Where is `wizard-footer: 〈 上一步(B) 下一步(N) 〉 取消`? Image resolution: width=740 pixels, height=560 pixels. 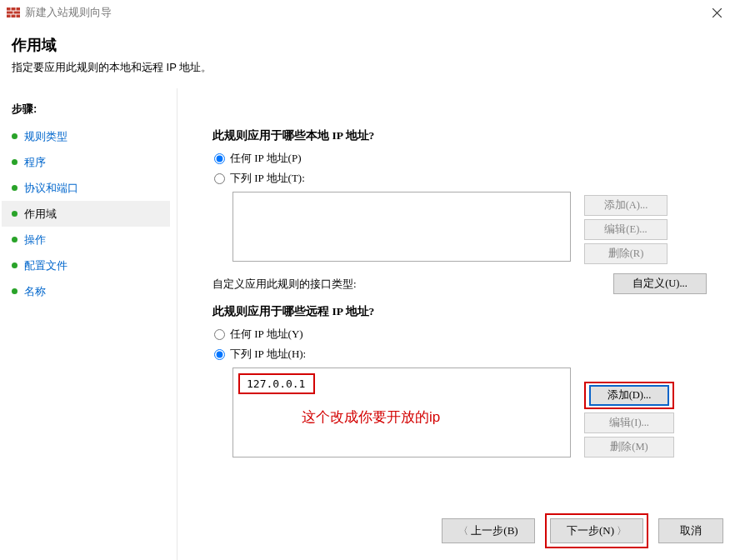
wizard-footer: 〈 上一步(B) 下一步(N) 〉 取消 is located at coordinates (582, 531).